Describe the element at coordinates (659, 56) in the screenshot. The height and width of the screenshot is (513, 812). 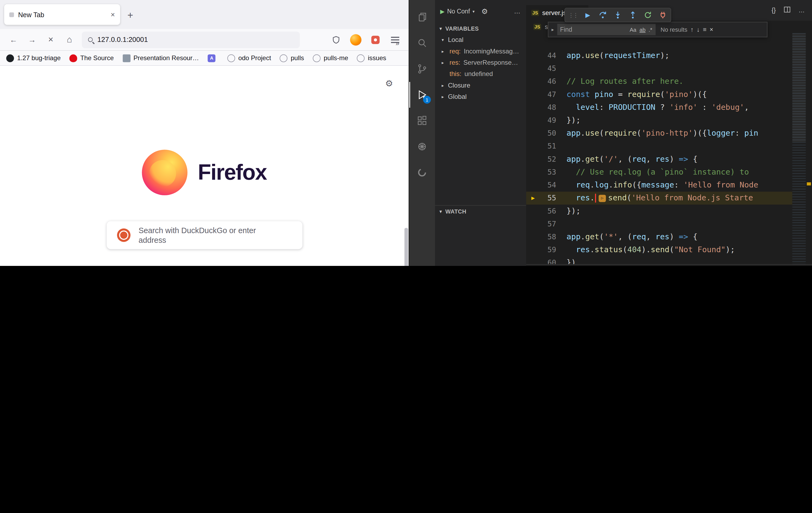
I see `code-line: 44 app.use(requestTimer);` at that location.